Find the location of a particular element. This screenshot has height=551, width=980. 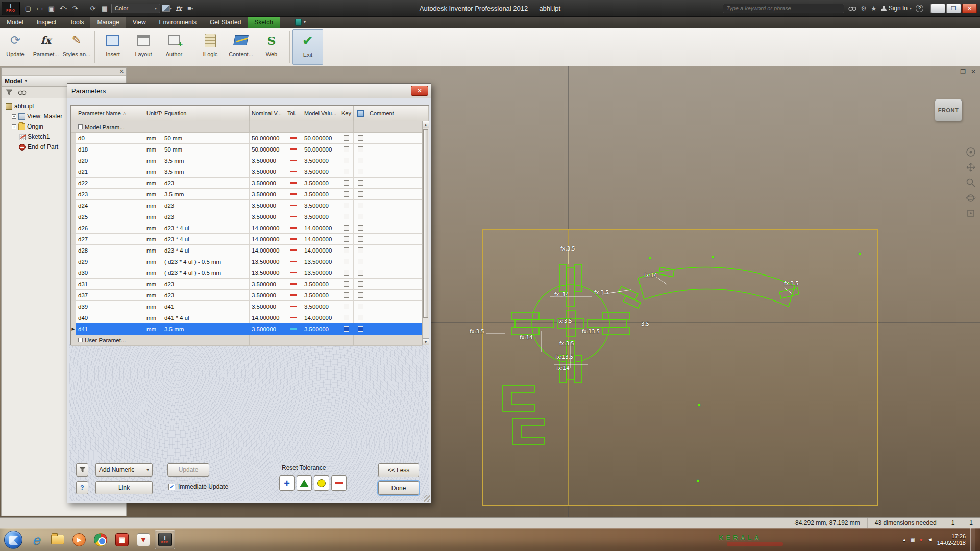

parameters-fx-button: fx is located at coordinates (179, 8).